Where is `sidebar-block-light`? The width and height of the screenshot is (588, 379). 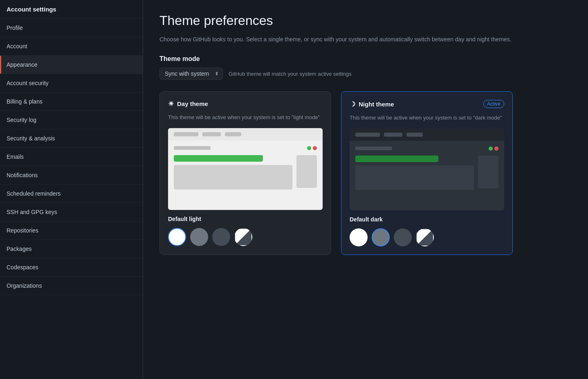
sidebar-block-light is located at coordinates (307, 171).